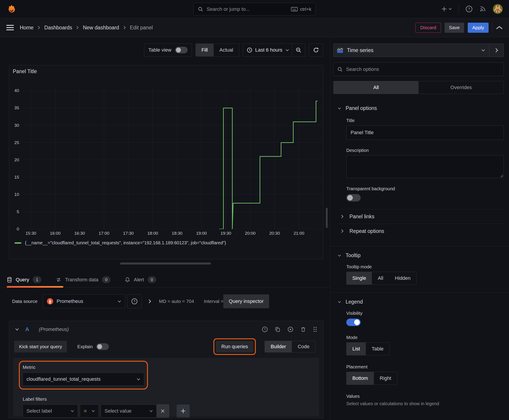 The height and width of the screenshot is (420, 509). What do you see at coordinates (359, 278) in the screenshot?
I see `tooltip-single-option: Single` at bounding box center [359, 278].